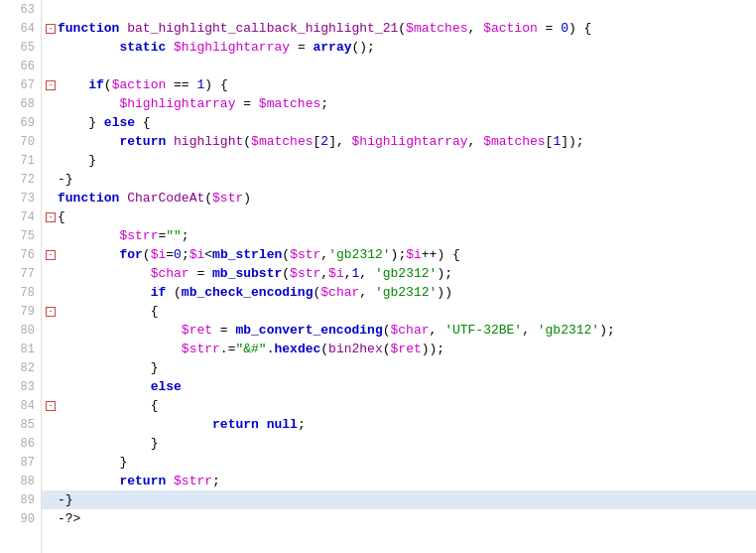 Image resolution: width=756 pixels, height=553 pixels. What do you see at coordinates (399, 236) in the screenshot?
I see `code-line-75: $strr="";` at bounding box center [399, 236].